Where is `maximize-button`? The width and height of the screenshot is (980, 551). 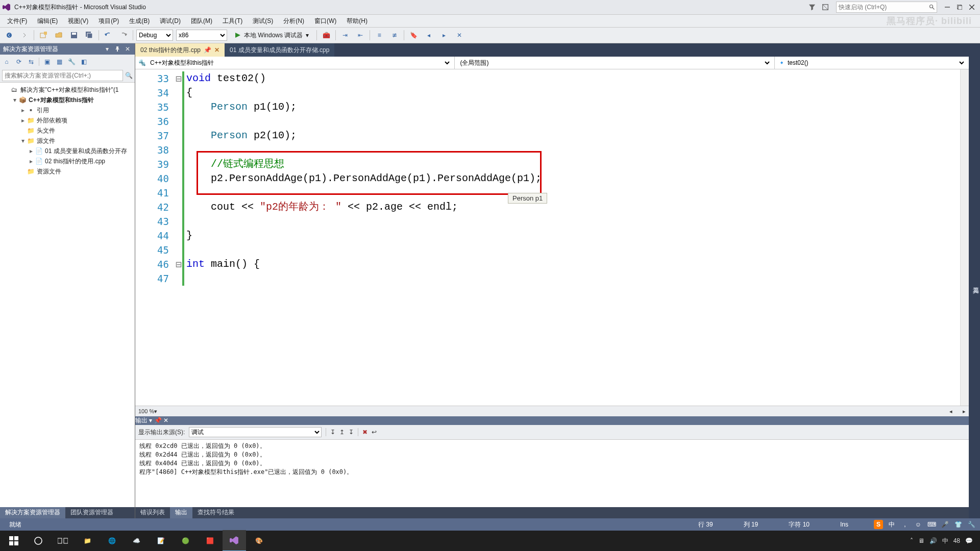 maximize-button is located at coordinates (960, 7).